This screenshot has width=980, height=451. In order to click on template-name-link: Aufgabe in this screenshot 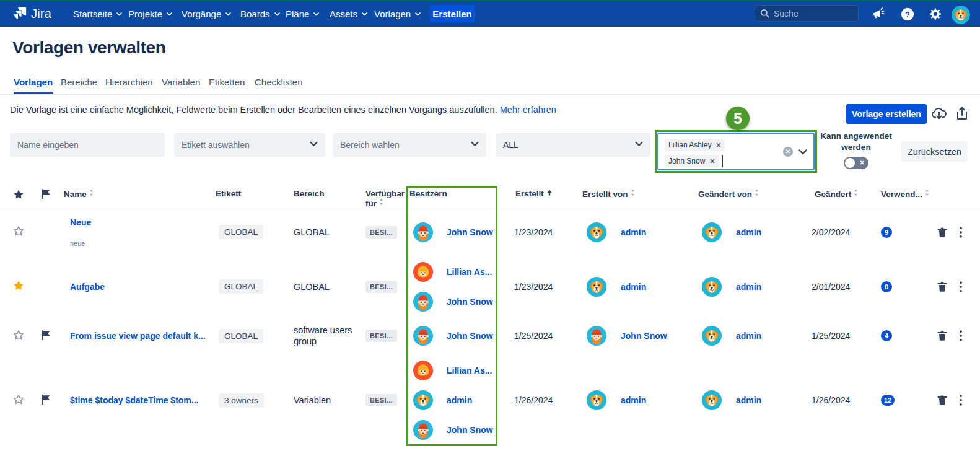, I will do `click(142, 287)`.